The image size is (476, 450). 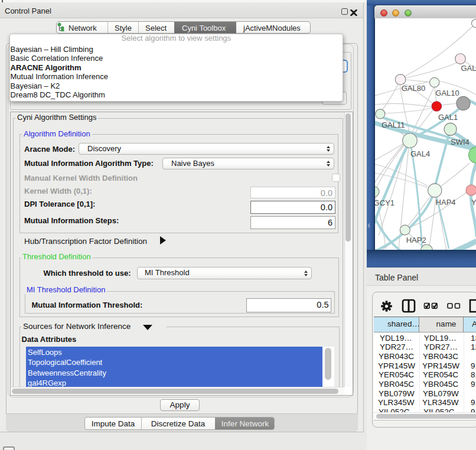 What do you see at coordinates (474, 202) in the screenshot?
I see `svg-text: YL` at bounding box center [474, 202].